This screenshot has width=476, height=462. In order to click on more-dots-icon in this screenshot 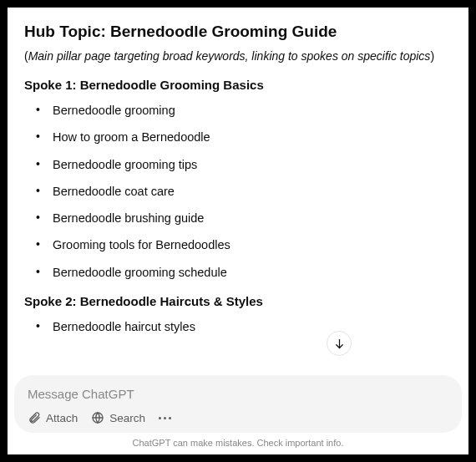, I will do `click(160, 418)`.